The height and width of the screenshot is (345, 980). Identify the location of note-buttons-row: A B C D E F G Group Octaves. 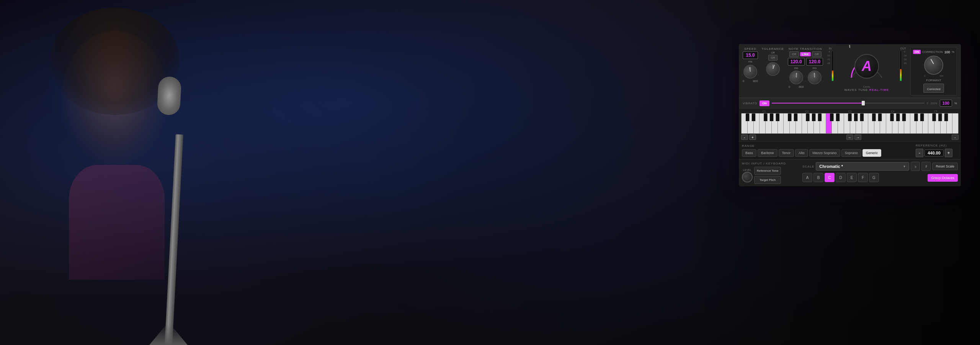
(880, 177).